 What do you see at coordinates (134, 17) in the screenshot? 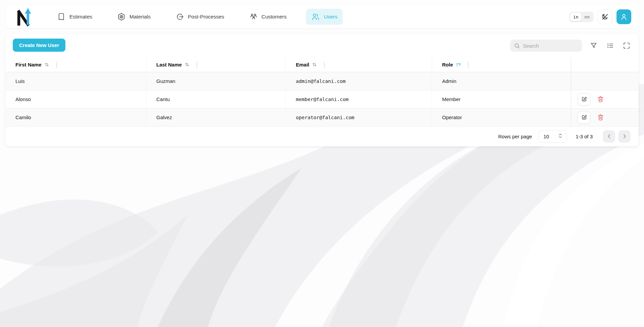
I see `tab-materials: Materials` at bounding box center [134, 17].